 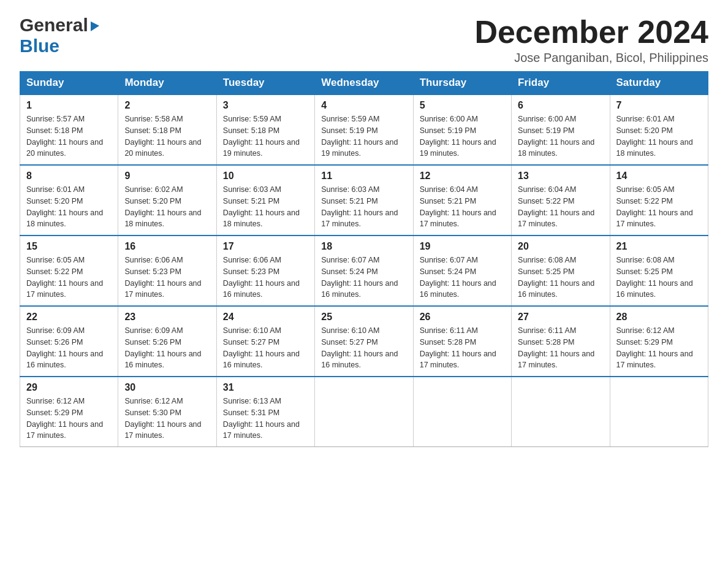 What do you see at coordinates (266, 418) in the screenshot?
I see `day-info: Sunrise: 6:13 AMSunset: 5:31 PMDaylight:…` at bounding box center [266, 418].